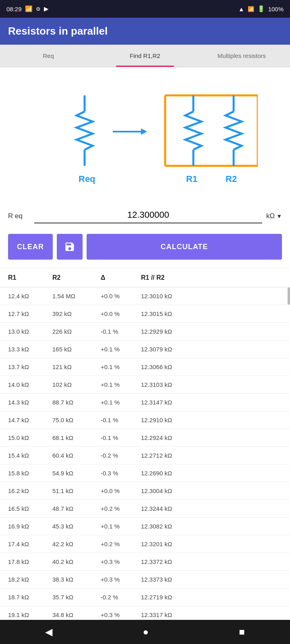 The height and width of the screenshot is (644, 290). I want to click on table-row: 15.0 kΩ 68.1 kΩ -0.1 % 12.2924 kΩ, so click(145, 438).